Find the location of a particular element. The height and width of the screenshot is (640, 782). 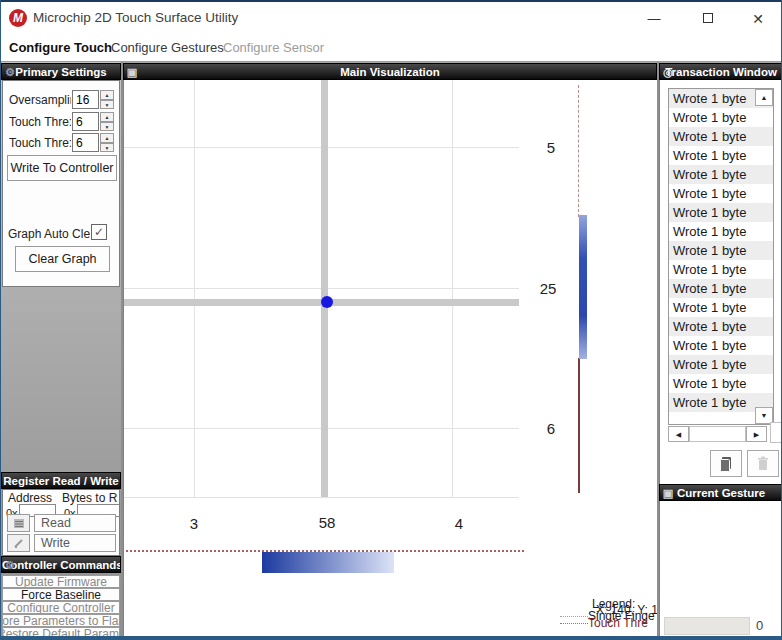

primary-settings-header: ⚙ Primary Settings is located at coordinates (61, 72).